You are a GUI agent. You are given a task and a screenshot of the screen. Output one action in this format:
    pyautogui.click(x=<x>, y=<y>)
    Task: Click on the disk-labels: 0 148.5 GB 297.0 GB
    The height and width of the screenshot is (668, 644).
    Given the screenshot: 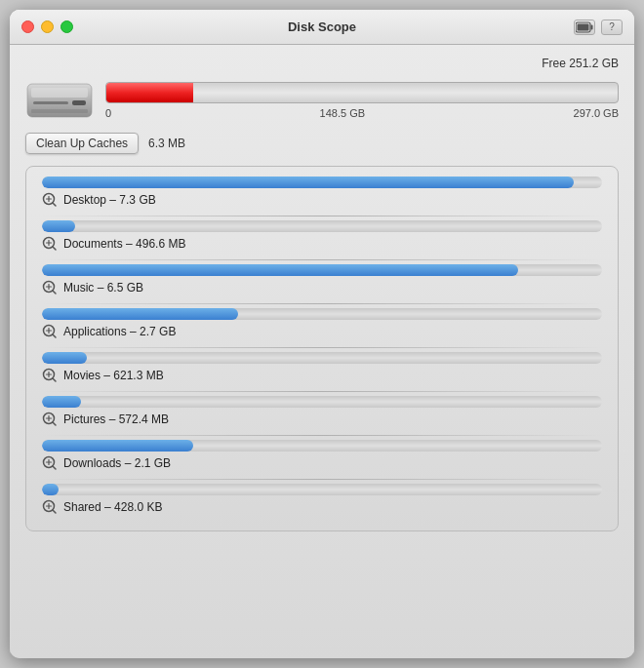 What is the action you would take?
    pyautogui.click(x=362, y=113)
    